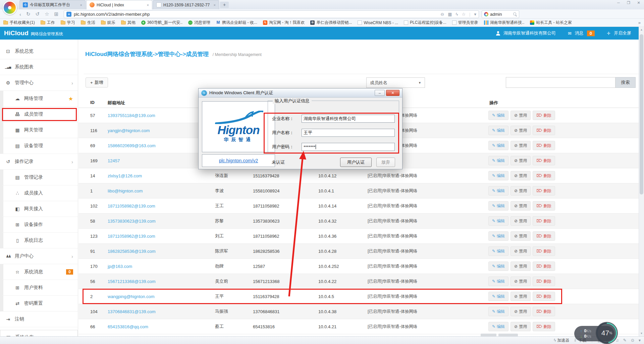 The height and width of the screenshot is (344, 644). I want to click on sidebar-item-18: ▣ 系统公告, so click(39, 333).